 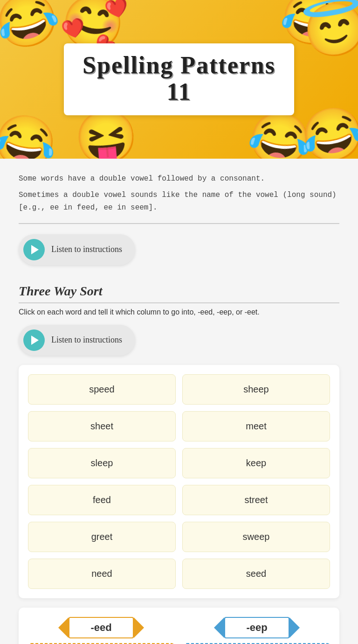 I want to click on word-card-sleep: sleep, so click(x=102, y=463).